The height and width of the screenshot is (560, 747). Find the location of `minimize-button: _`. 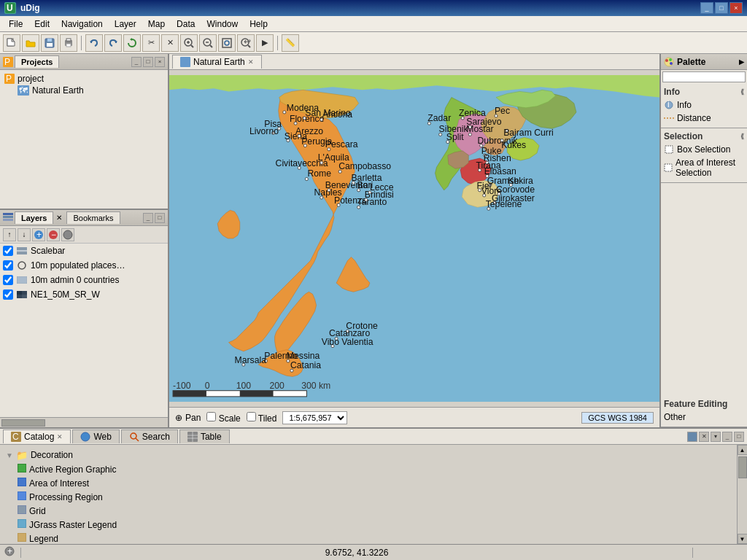

minimize-button: _ is located at coordinates (707, 8).